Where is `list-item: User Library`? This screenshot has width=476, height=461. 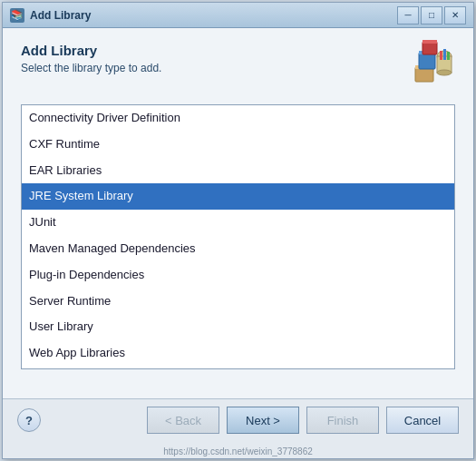
list-item: User Library is located at coordinates (238, 327).